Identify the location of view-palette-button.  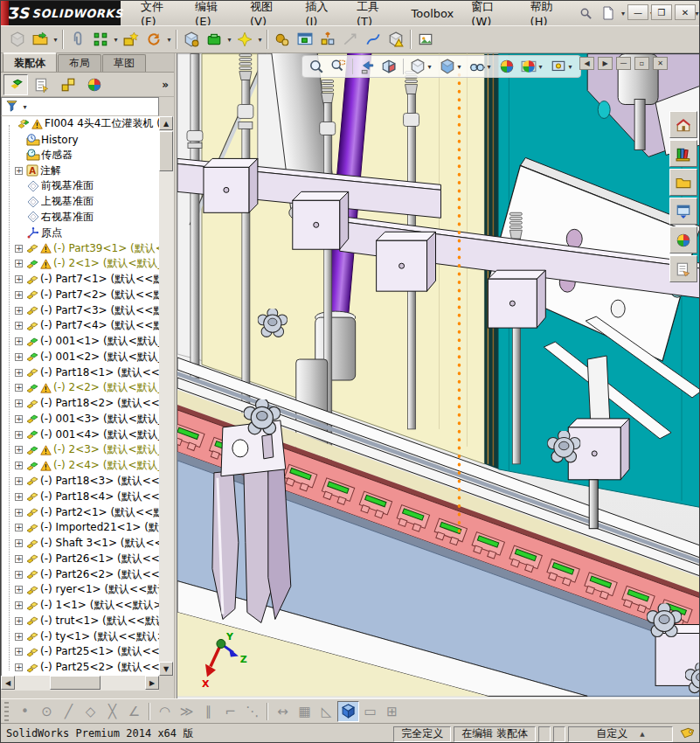
(683, 212).